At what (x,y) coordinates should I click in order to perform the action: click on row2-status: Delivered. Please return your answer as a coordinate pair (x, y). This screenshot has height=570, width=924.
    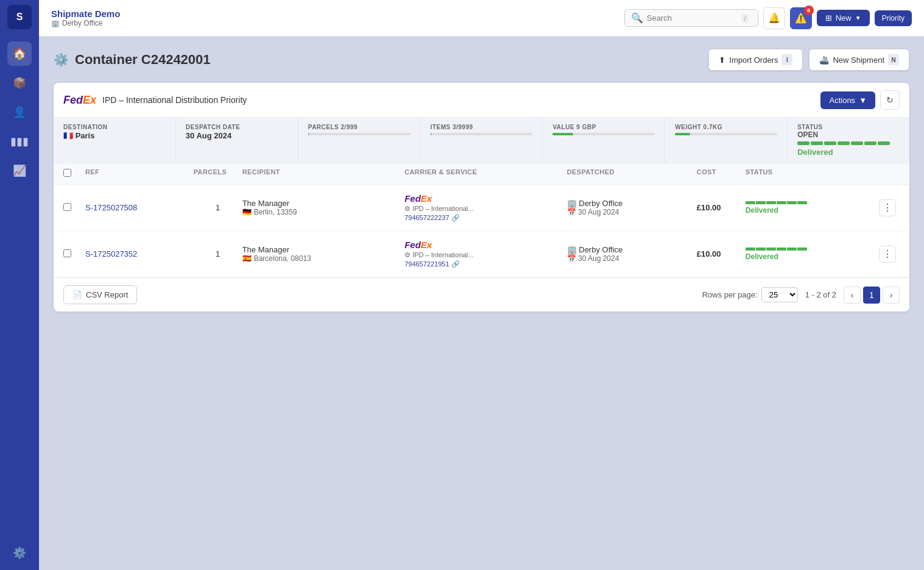
    Looking at the image, I should click on (810, 254).